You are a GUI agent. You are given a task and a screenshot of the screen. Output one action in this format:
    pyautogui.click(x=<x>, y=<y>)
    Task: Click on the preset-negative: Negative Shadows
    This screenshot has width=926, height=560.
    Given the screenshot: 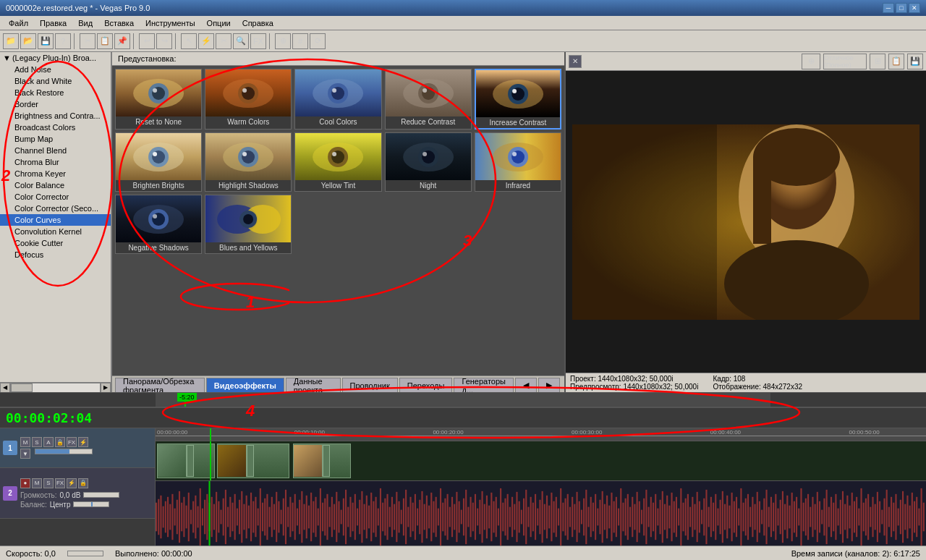 What is the action you would take?
    pyautogui.click(x=158, y=224)
    